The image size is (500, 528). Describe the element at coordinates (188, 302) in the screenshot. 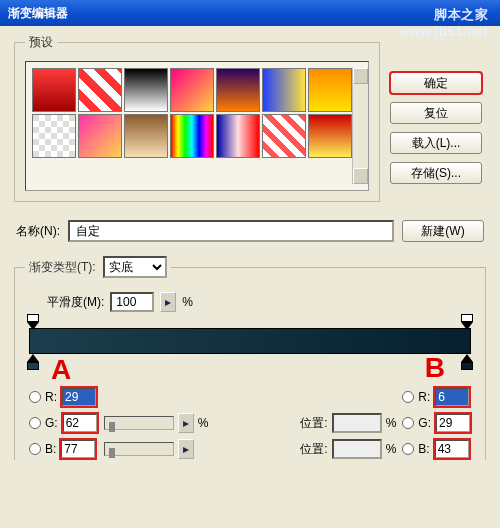

I see `pct-label: %` at that location.